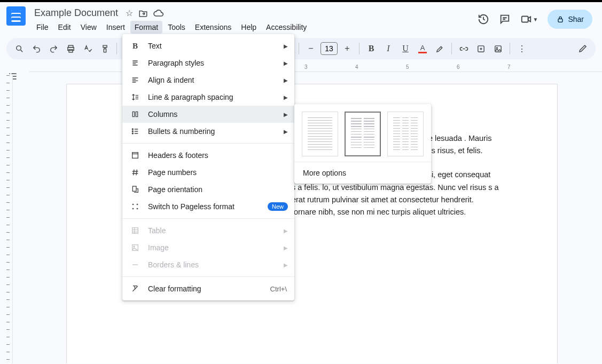  Describe the element at coordinates (135, 131) in the screenshot. I see `bullets-icon` at that location.